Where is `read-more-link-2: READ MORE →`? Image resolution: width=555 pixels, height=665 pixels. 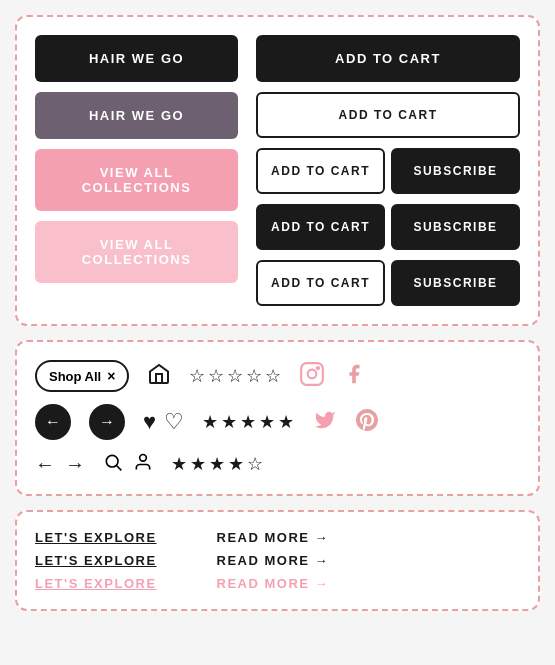 read-more-link-2: READ MORE → is located at coordinates (274, 560).